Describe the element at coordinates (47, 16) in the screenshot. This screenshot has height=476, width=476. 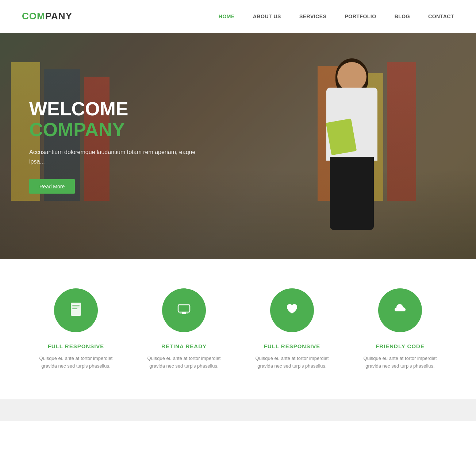
I see `logo: COMPANY` at that location.